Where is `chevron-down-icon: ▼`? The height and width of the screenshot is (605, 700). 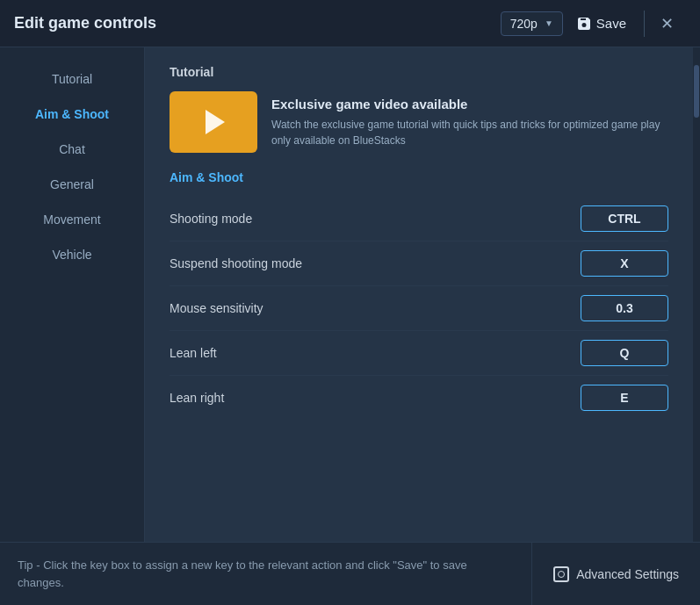 chevron-down-icon: ▼ is located at coordinates (549, 23).